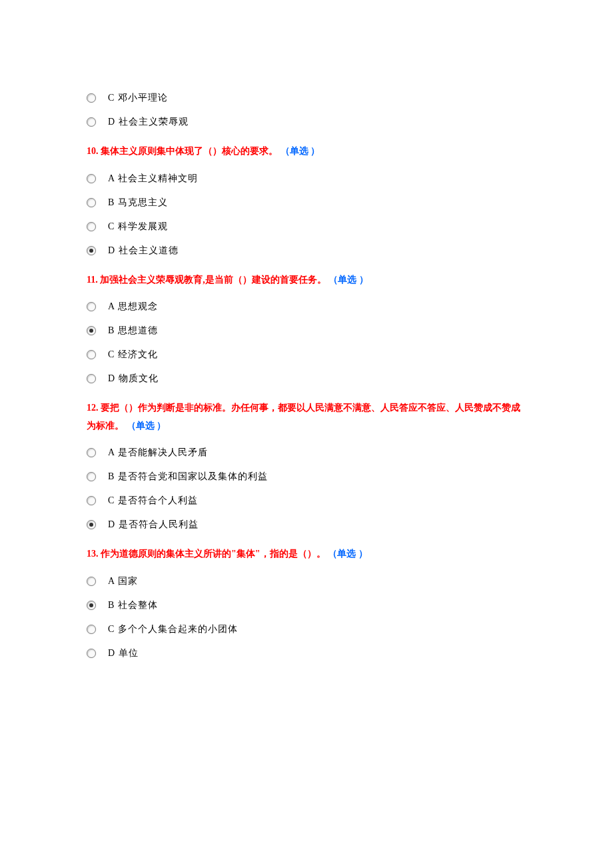 This screenshot has width=613, height=868. I want to click on question-number: 13., so click(93, 553).